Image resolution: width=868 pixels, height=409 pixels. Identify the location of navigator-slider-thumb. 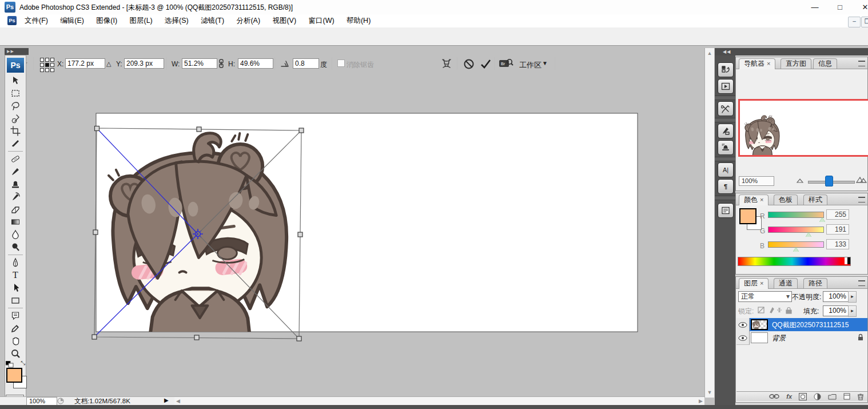
(829, 181).